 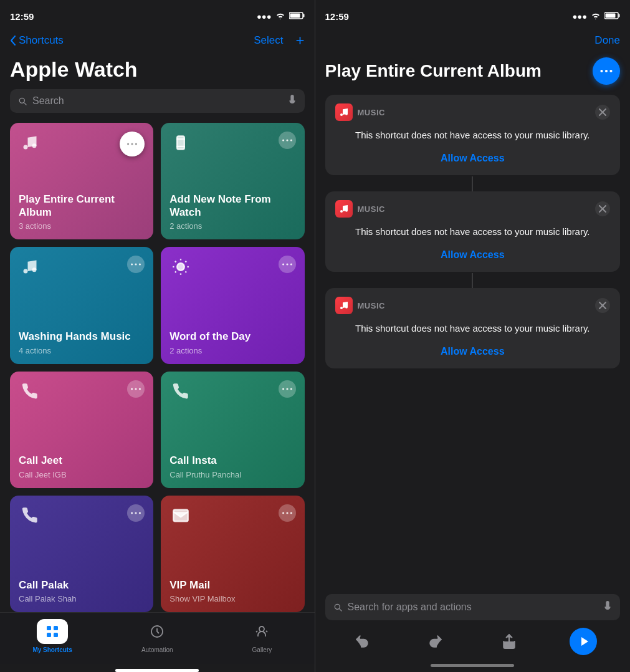 I want to click on mail-icon-card8, so click(x=181, y=516).